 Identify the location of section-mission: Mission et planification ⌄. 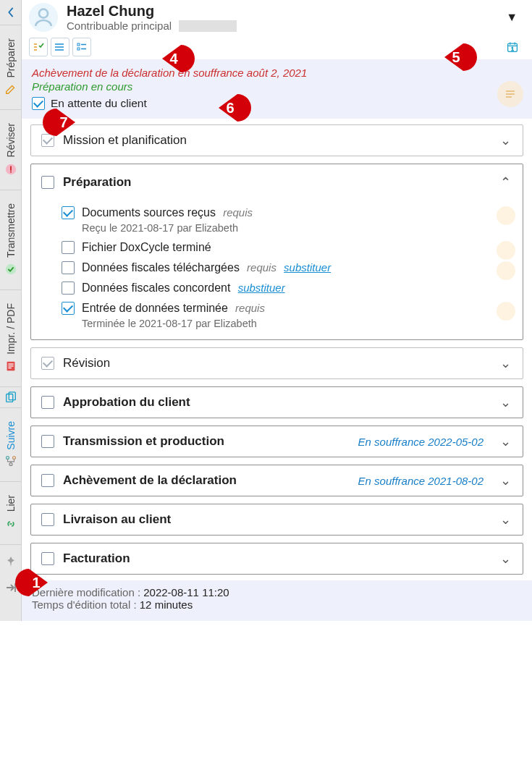
(276, 140).